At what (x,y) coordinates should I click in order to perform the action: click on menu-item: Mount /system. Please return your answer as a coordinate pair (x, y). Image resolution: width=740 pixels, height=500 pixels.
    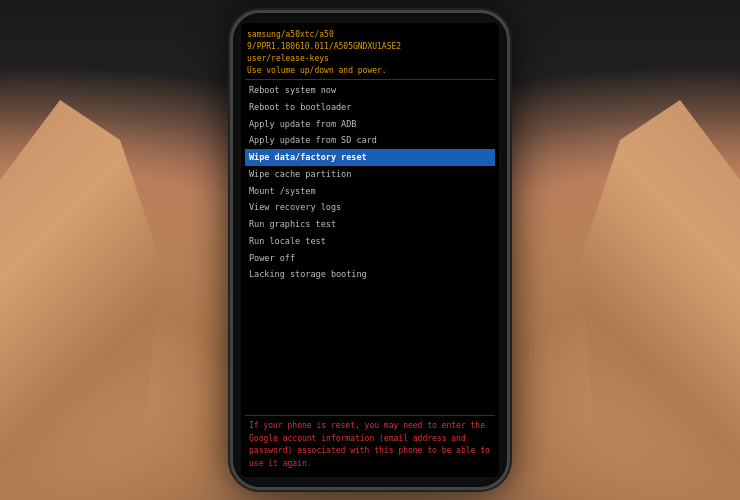
    Looking at the image, I should click on (370, 192).